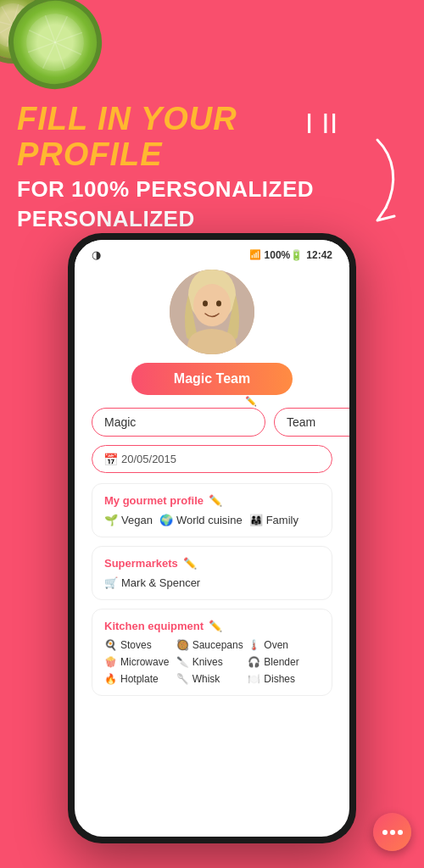 The width and height of the screenshot is (424, 868). What do you see at coordinates (212, 653) in the screenshot?
I see `kitchen-equipment-card: Kitchen equipment ✏️ 🍳 Stoves 🥘 Saucepan…` at bounding box center [212, 653].